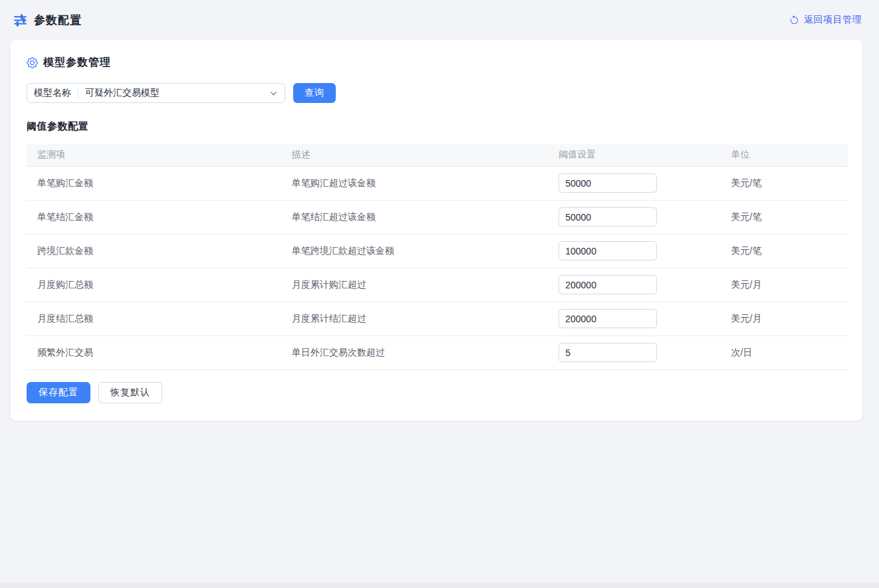 The height and width of the screenshot is (588, 879). I want to click on description-cell: 单笔结汇超过该金额, so click(334, 217).